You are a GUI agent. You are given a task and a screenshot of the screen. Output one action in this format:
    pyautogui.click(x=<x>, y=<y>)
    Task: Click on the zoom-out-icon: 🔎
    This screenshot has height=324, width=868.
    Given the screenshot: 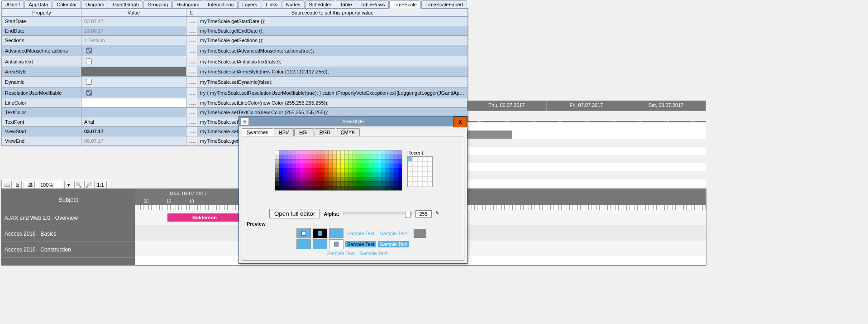 What is the action you would take?
    pyautogui.click(x=89, y=185)
    